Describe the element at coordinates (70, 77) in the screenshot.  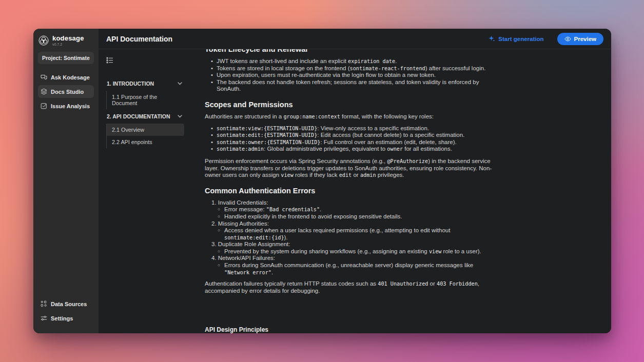
I see `sidebar-item-label: Ask Kodesage` at that location.